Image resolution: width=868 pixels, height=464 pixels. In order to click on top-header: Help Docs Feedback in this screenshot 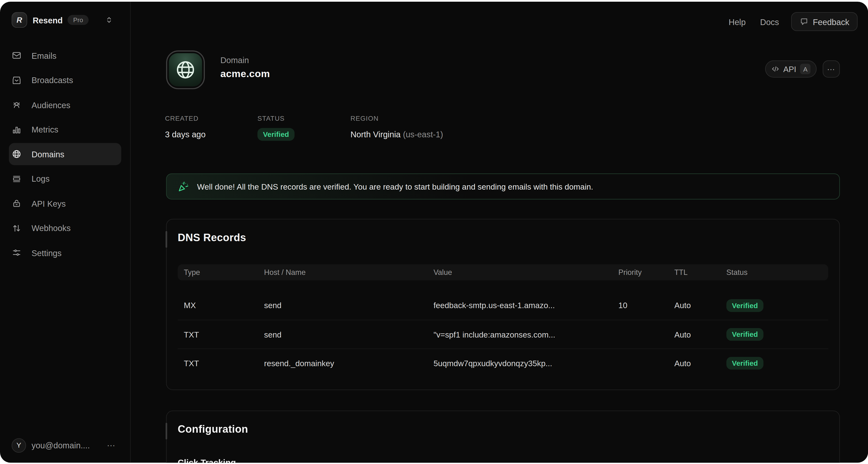, I will do `click(786, 22)`.